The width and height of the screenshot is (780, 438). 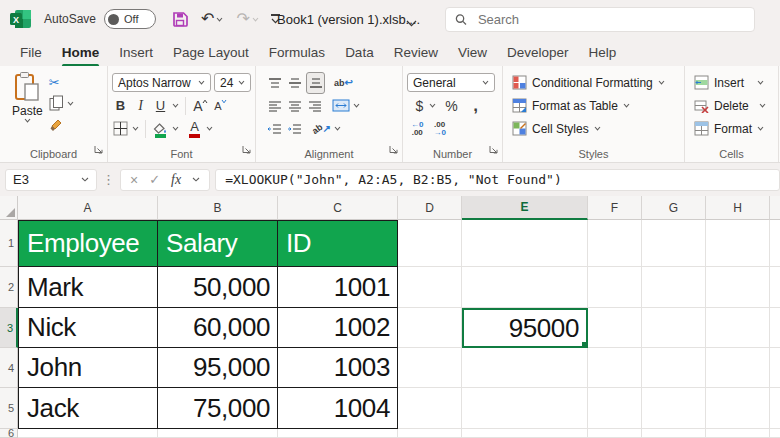 What do you see at coordinates (615, 244) in the screenshot?
I see `cell-F1` at bounding box center [615, 244].